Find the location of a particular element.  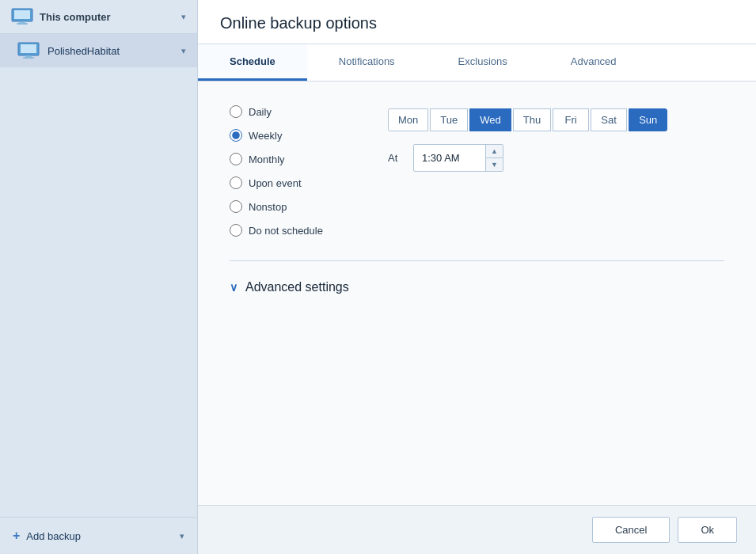

radio-upon-event-label: Upon event is located at coordinates (275, 184).